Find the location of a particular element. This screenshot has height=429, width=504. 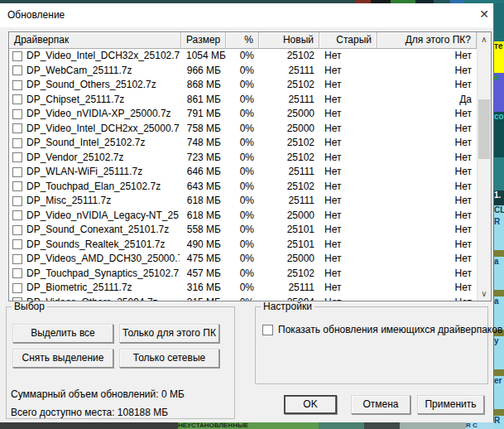

row-name-cell: DP_Video_Intel_DCH32x_25102.7z is located at coordinates (95, 56).